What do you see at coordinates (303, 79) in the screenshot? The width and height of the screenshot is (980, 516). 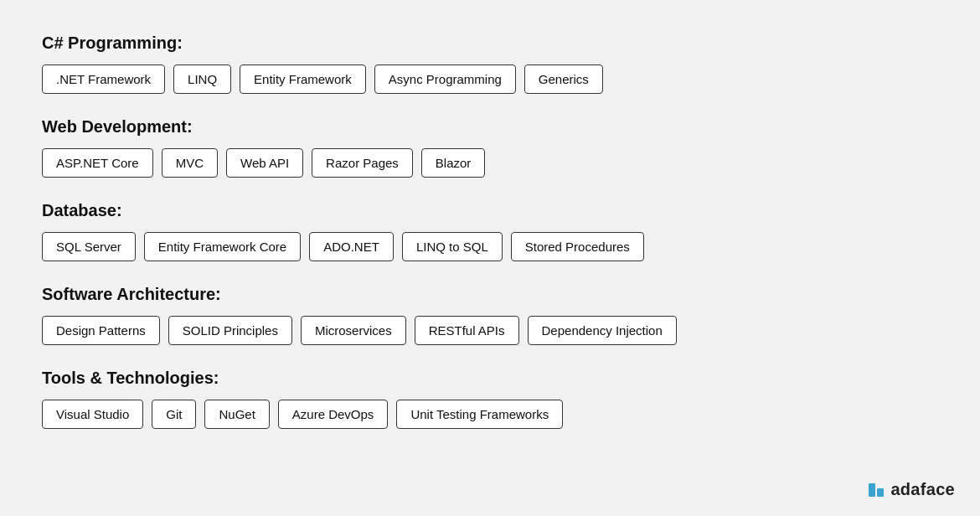 I see `tag-item: Entity Framework` at bounding box center [303, 79].